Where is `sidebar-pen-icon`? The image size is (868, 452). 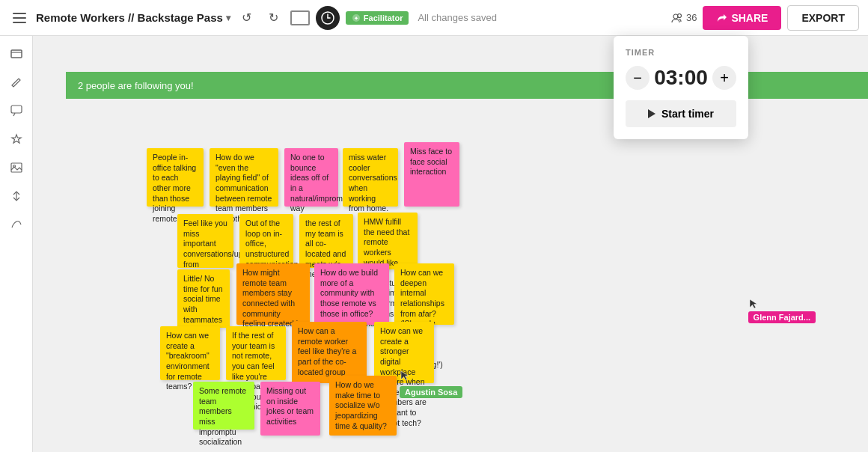
sidebar-pen-icon is located at coordinates (16, 82).